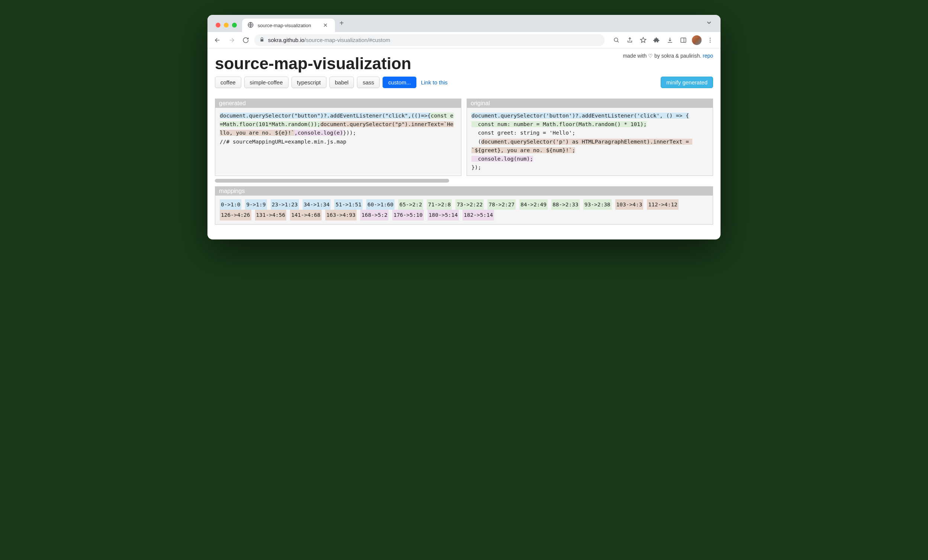 This screenshot has height=560, width=928. What do you see at coordinates (332, 181) in the screenshot?
I see `scrollbar-thumb` at bounding box center [332, 181].